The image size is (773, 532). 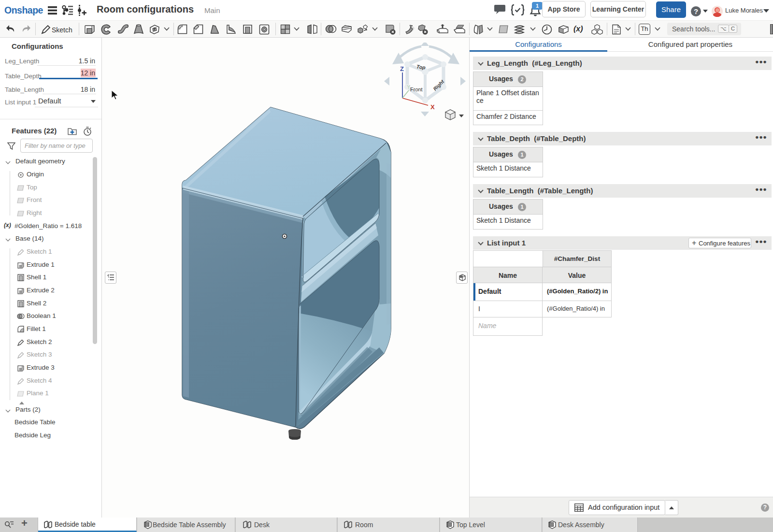 I want to click on svg-text: Y, so click(x=409, y=87).